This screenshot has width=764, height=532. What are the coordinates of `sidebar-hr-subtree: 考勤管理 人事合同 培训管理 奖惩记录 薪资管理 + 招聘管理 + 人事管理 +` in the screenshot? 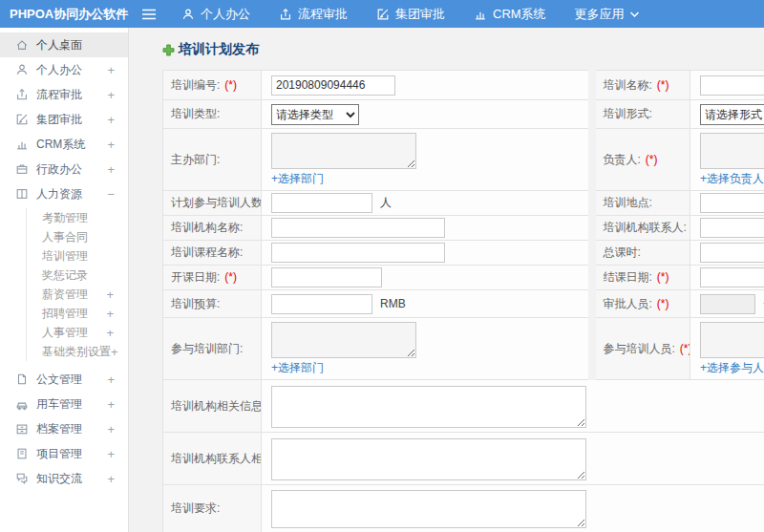 It's located at (76, 285).